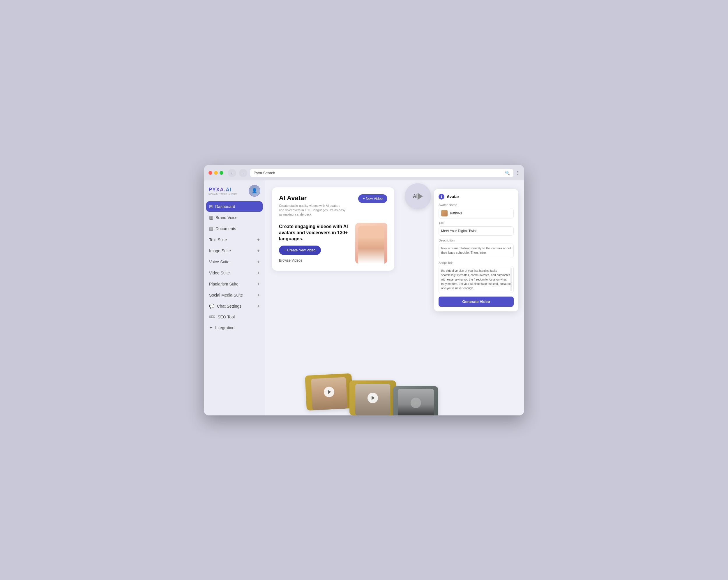 The width and height of the screenshot is (728, 580). I want to click on sidebar-item-label: SEO Tool, so click(226, 317).